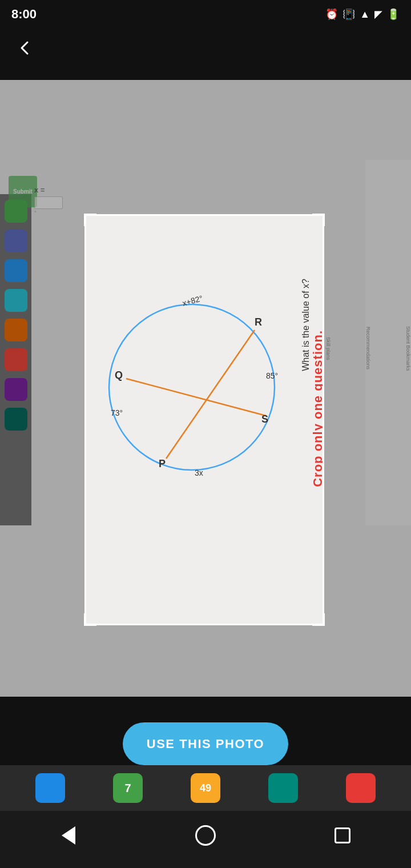 The width and height of the screenshot is (411, 868). What do you see at coordinates (206, 835) in the screenshot?
I see `nav-home-icon` at bounding box center [206, 835].